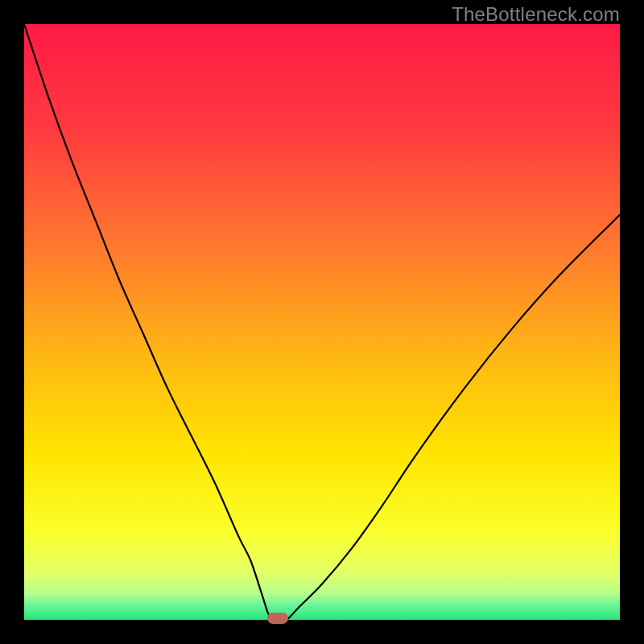 The width and height of the screenshot is (644, 644). What do you see at coordinates (278, 618) in the screenshot?
I see `optimal-marker` at bounding box center [278, 618].